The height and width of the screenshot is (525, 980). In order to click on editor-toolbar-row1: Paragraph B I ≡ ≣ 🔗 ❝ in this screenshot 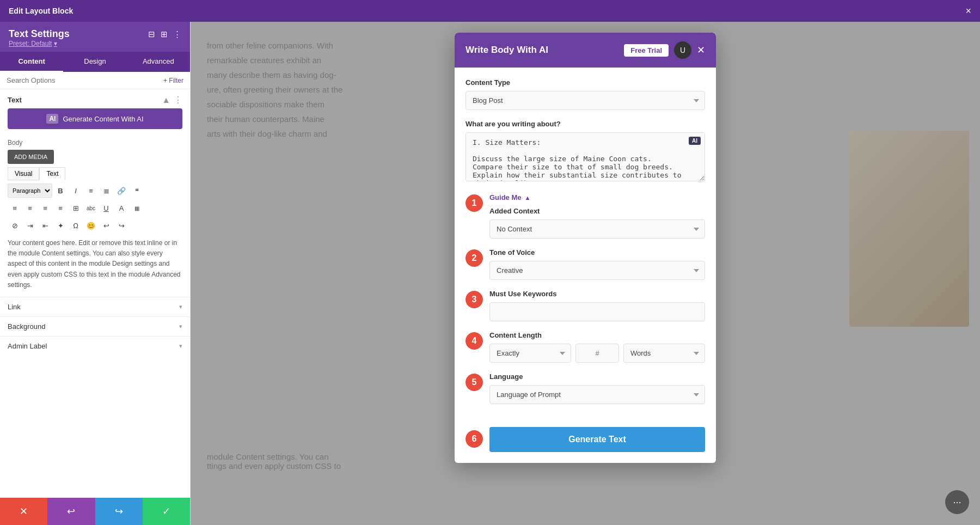, I will do `click(95, 191)`.